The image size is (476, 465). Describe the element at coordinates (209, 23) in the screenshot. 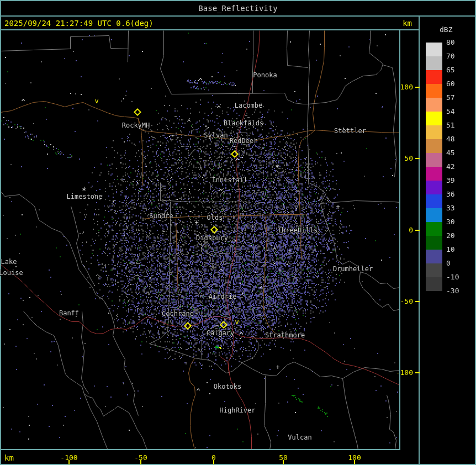

I see `info-bar: 2025/09/24 21:27:49 UTC 0.6(deg) km` at that location.